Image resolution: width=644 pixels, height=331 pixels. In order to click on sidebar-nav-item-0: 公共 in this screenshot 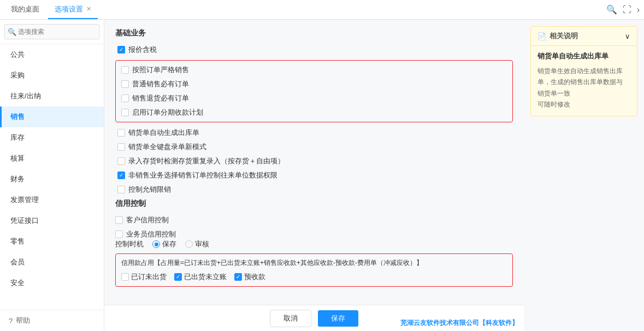, I will do `click(52, 55)`.